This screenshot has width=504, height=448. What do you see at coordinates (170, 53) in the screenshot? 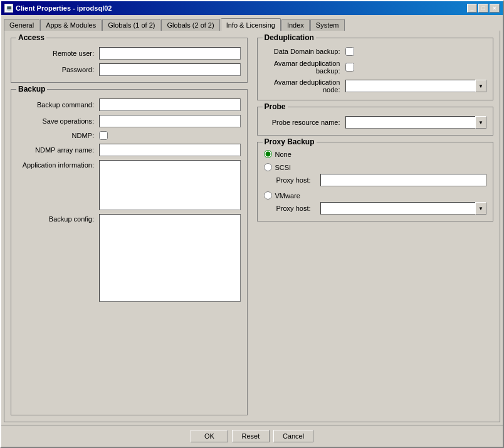
I see `remote-user-input` at bounding box center [170, 53].